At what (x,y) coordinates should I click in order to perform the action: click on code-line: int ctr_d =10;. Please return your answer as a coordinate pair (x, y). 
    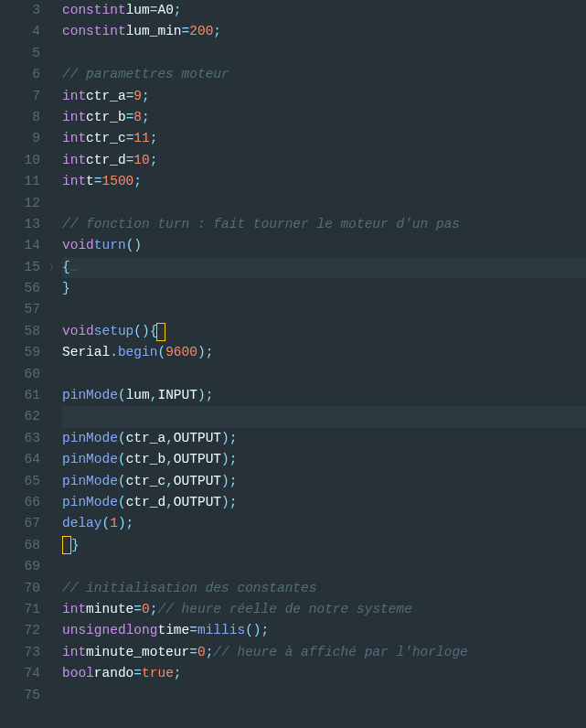
    Looking at the image, I should click on (324, 161).